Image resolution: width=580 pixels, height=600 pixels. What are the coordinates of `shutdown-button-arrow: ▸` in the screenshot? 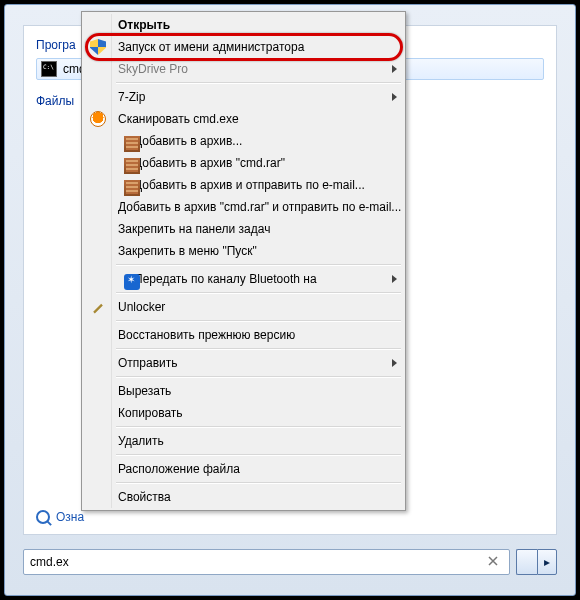 It's located at (547, 562).